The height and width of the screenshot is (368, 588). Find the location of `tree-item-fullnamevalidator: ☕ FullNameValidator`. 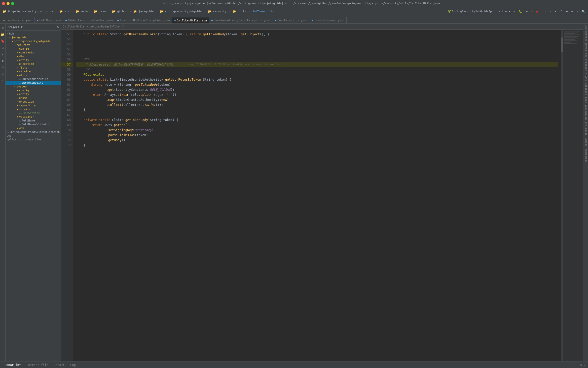

tree-item-fullnamevalidator: ☕ FullNameValidator is located at coordinates (33, 125).